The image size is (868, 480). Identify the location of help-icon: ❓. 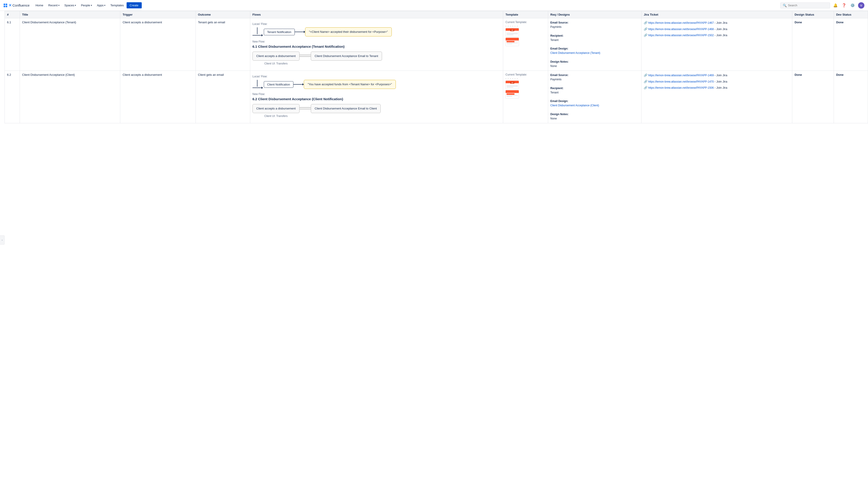
(844, 5).